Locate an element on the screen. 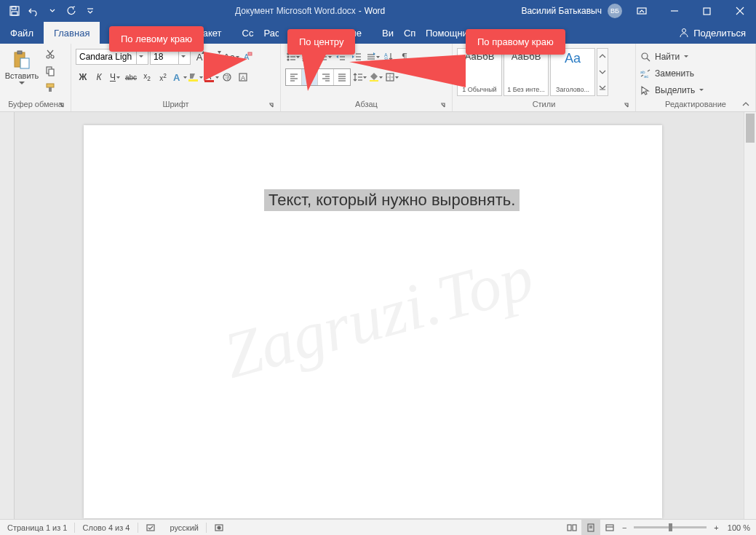 The height and width of the screenshot is (535, 756). select-button: Выделить is located at coordinates (672, 90).